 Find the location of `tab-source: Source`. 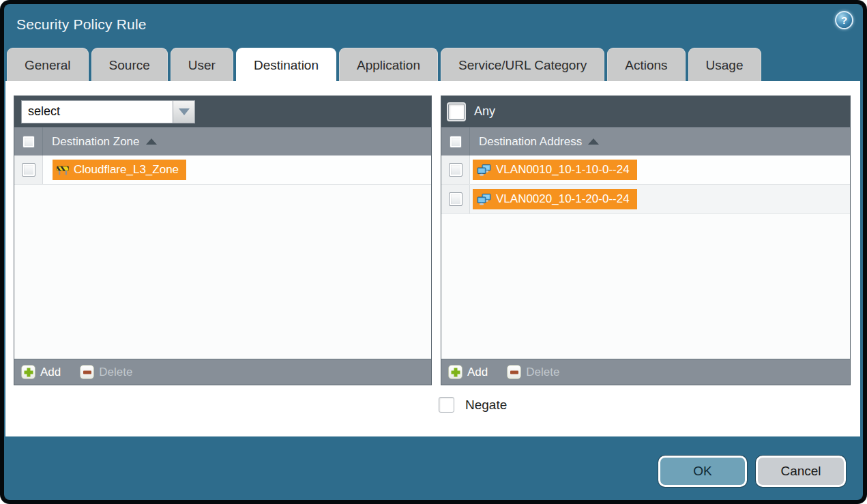

tab-source: Source is located at coordinates (130, 65).